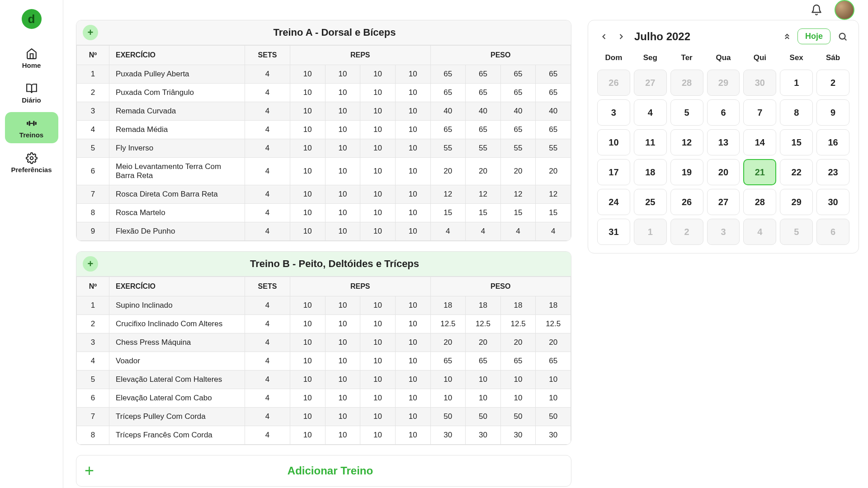 This screenshot has height=488, width=868. What do you see at coordinates (604, 37) in the screenshot?
I see `prev-month-button` at bounding box center [604, 37].